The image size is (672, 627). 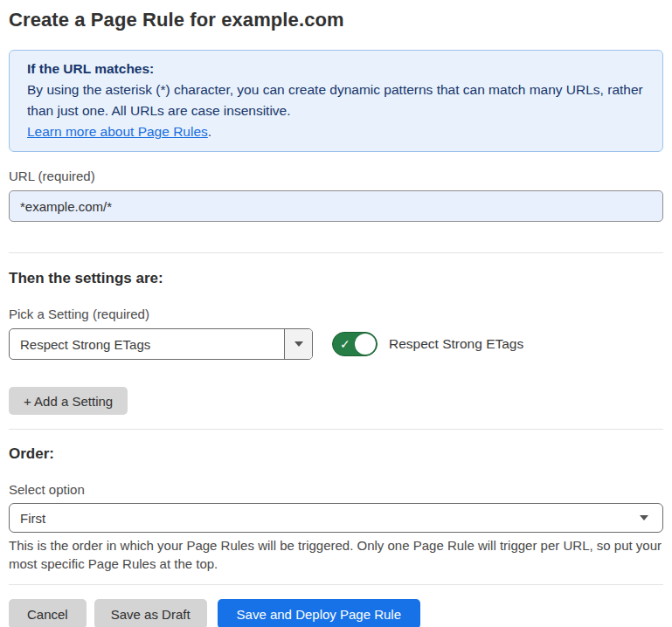 I want to click on order-select: First, so click(x=336, y=518).